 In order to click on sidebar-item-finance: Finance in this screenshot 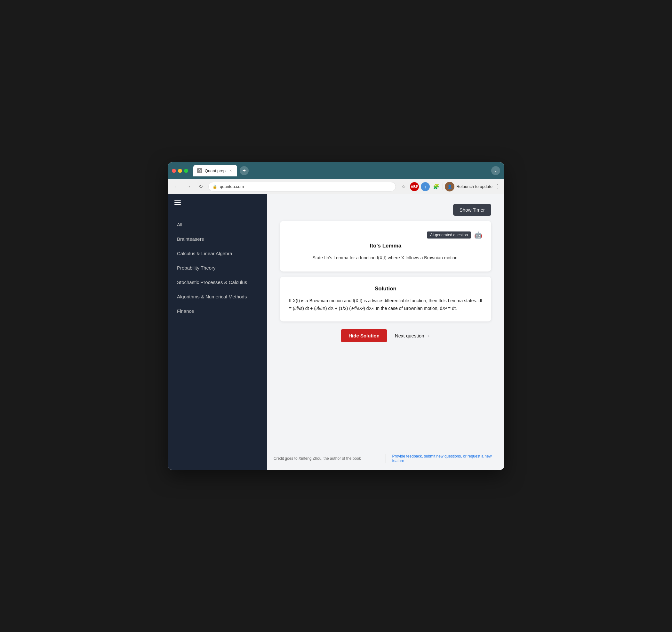, I will do `click(218, 311)`.